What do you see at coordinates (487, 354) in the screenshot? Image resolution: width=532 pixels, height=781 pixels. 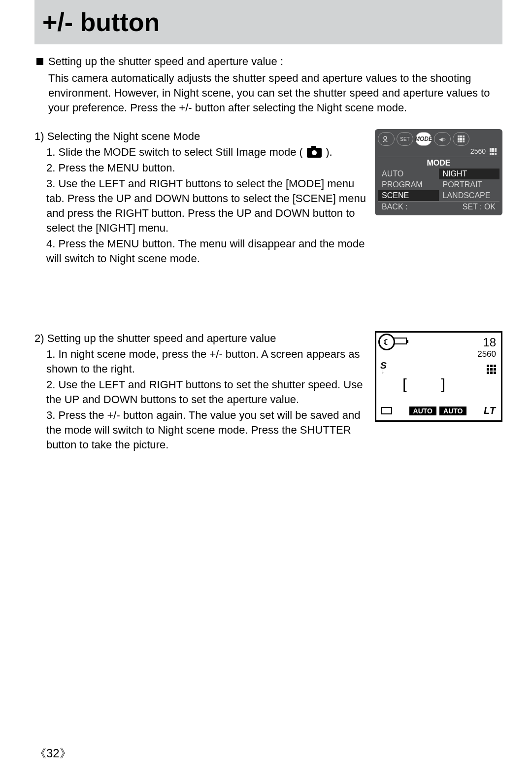 I see `night-resolution: 2560` at bounding box center [487, 354].